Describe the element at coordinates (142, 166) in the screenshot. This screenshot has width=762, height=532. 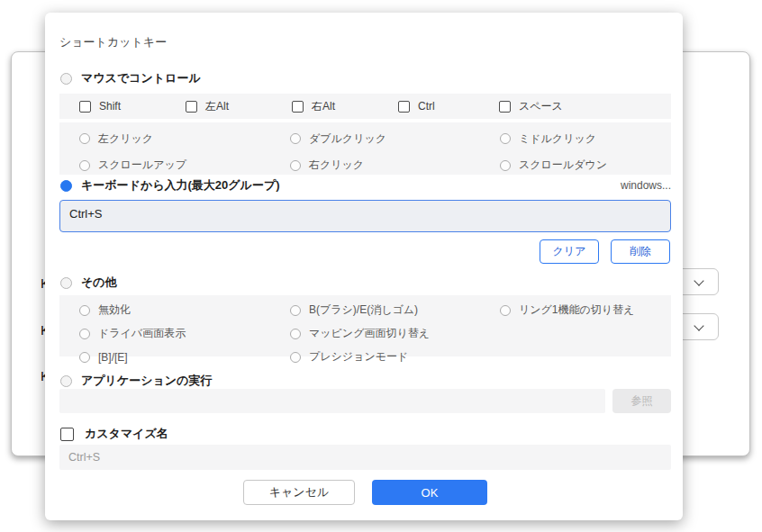
I see `option-label: スクロールアップ` at that location.